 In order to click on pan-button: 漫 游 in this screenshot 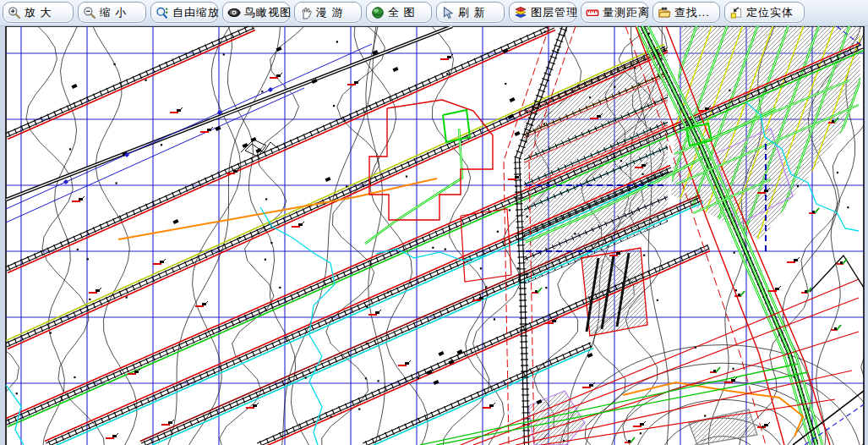, I will do `click(328, 12)`.